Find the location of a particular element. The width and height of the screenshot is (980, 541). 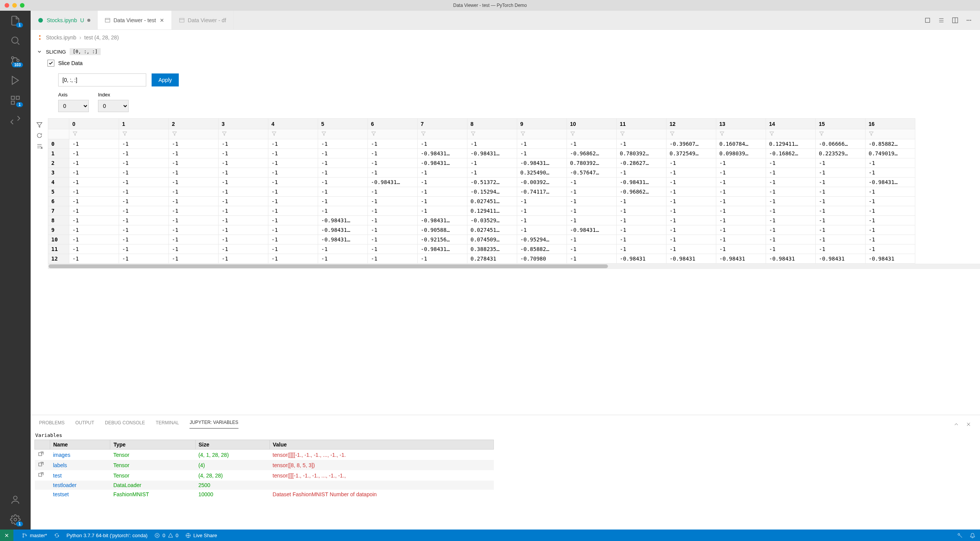

column-header: 3 is located at coordinates (243, 124).